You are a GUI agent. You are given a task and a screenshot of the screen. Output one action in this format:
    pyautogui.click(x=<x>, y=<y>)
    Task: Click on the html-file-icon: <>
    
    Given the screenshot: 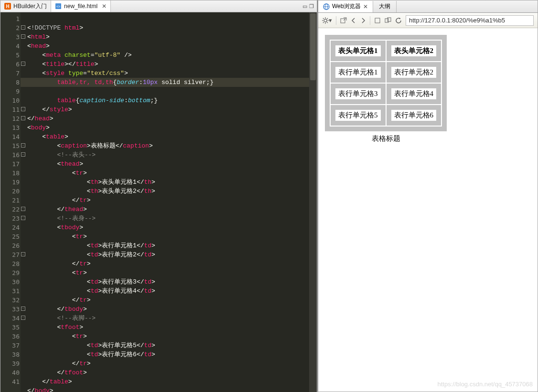 What is the action you would take?
    pyautogui.click(x=58, y=6)
    